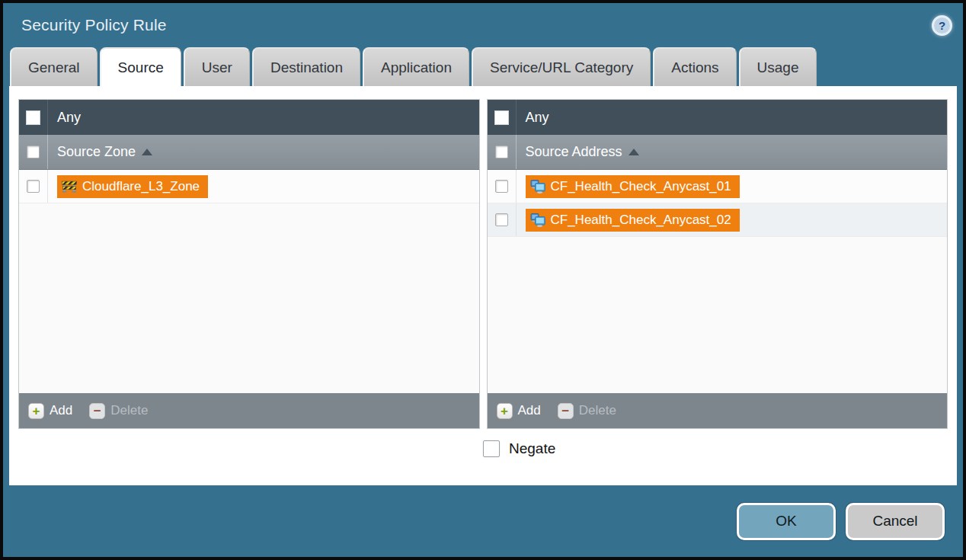 Image resolution: width=966 pixels, height=560 pixels. Describe the element at coordinates (483, 449) in the screenshot. I see `negate-row: Negate` at that location.